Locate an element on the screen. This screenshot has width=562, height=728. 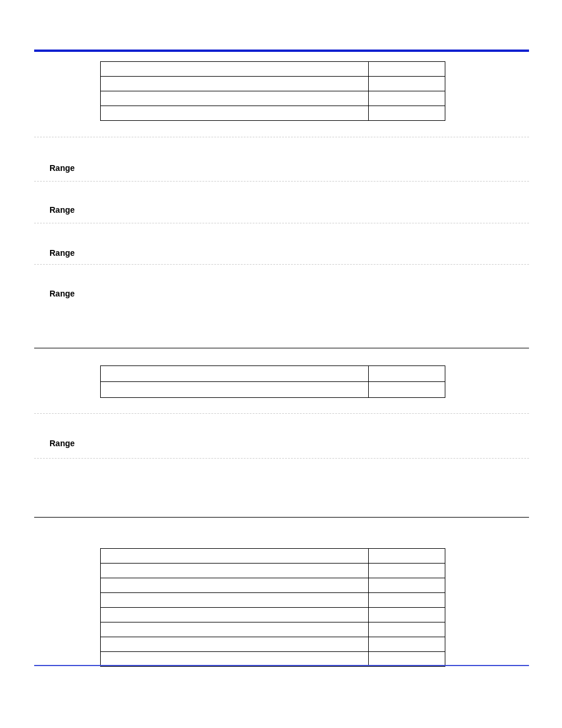
bottom-border-line is located at coordinates (282, 666).